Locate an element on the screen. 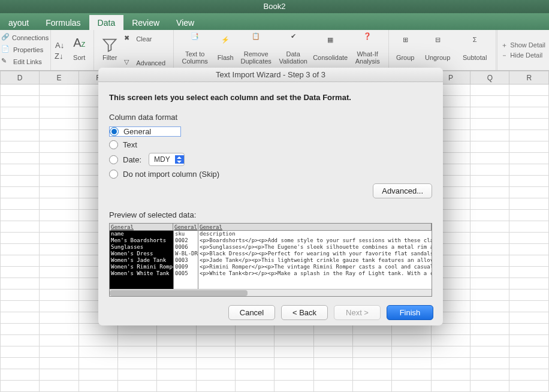 The image size is (549, 392). preview-col-1: sku00020006W-BL-DR000300090005 is located at coordinates (186, 260).